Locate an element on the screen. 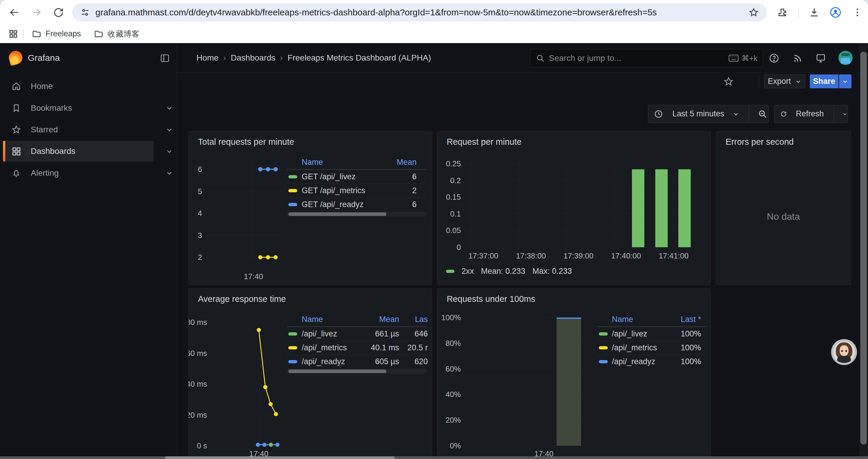 The height and width of the screenshot is (459, 868). no-data-message: No data is located at coordinates (783, 217).